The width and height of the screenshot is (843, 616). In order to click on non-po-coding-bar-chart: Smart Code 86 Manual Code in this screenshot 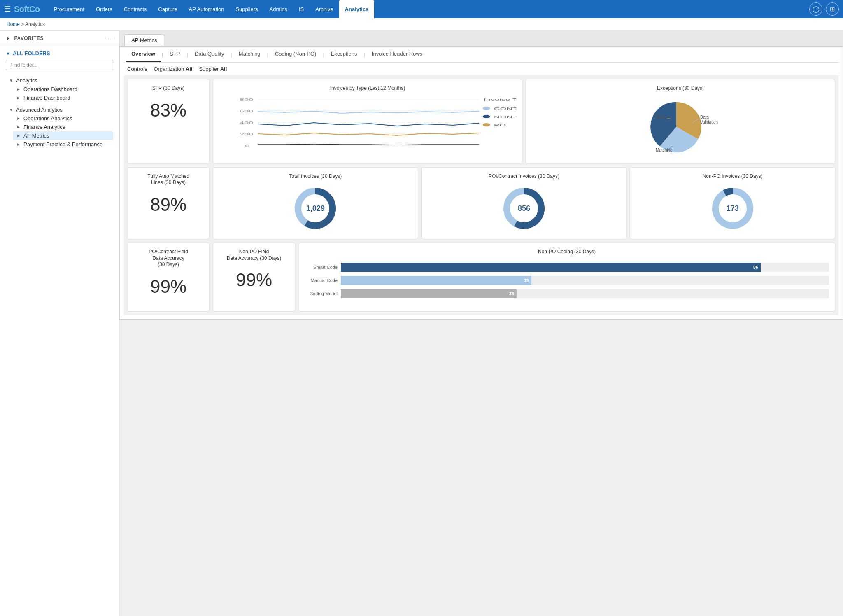, I will do `click(567, 282)`.